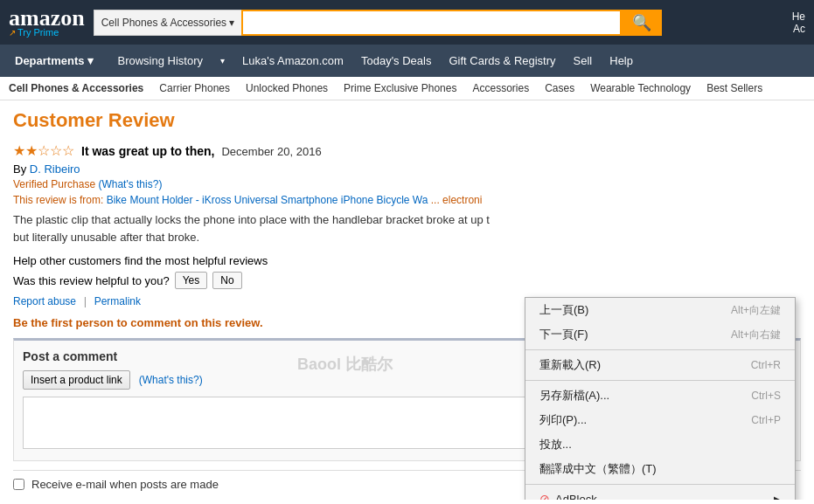 The width and height of the screenshot is (814, 504). Describe the element at coordinates (755, 335) in the screenshot. I see `context-menu-item-right: Alt+向右鍵` at that location.